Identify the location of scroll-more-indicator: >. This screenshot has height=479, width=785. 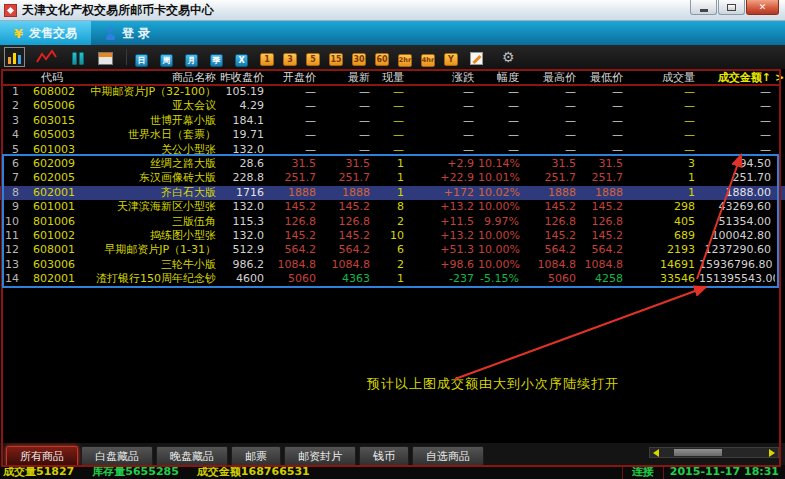
(780, 78).